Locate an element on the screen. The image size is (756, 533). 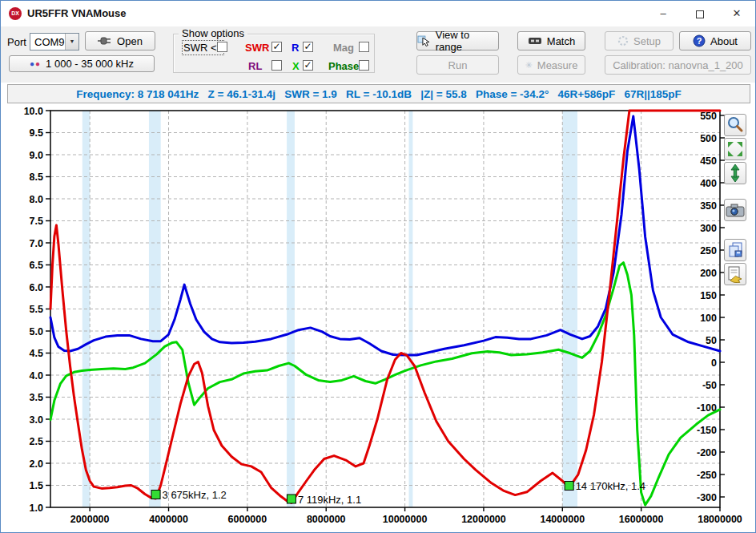
measure-label: Measure is located at coordinates (557, 66).